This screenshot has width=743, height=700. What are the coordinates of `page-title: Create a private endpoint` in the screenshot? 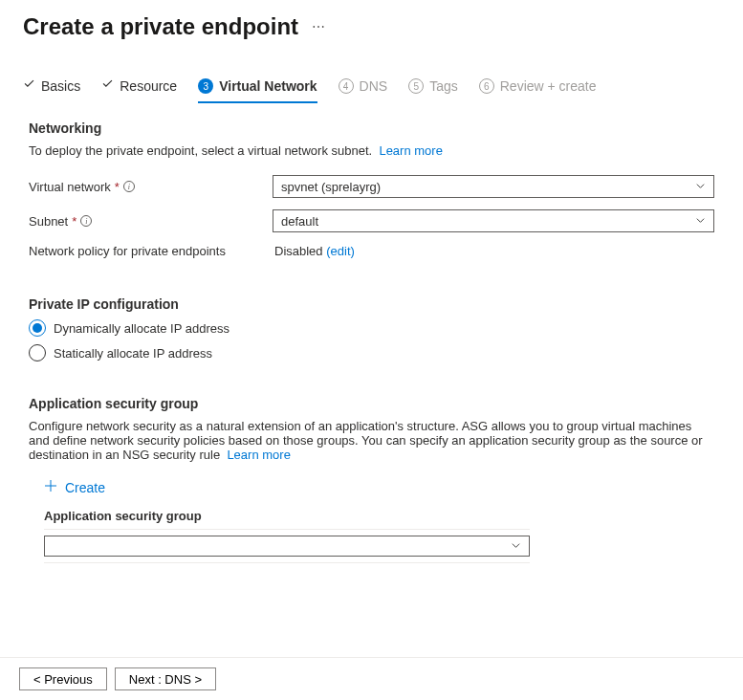 It's located at (161, 27).